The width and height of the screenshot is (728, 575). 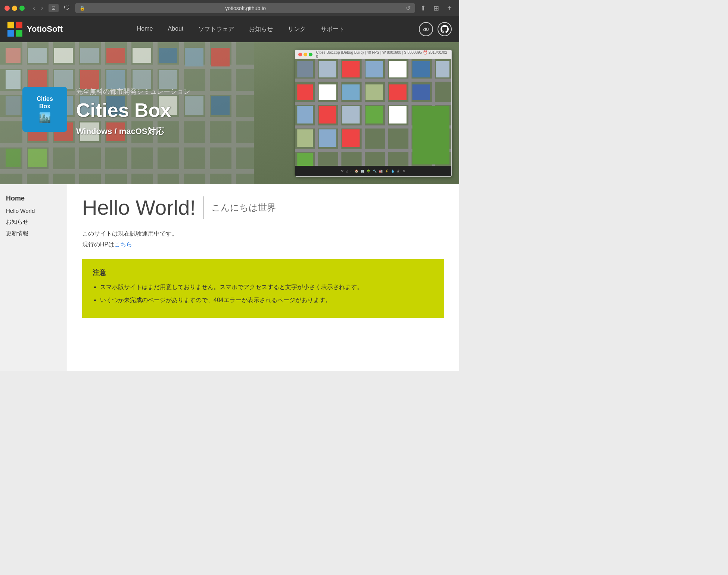 What do you see at coordinates (216, 29) in the screenshot?
I see `nav-software: ソフトウェア` at bounding box center [216, 29].